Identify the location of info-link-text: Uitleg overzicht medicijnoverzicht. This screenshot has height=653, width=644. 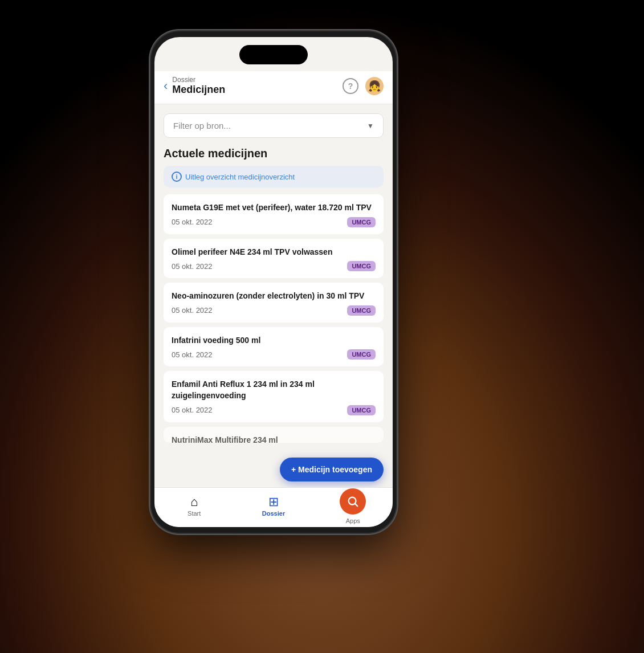
(240, 177).